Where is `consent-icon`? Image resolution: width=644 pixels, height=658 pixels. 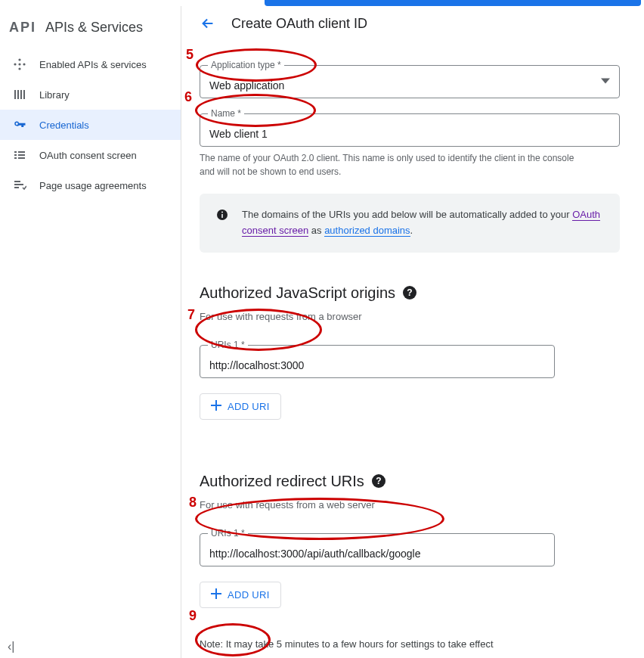 consent-icon is located at coordinates (20, 155).